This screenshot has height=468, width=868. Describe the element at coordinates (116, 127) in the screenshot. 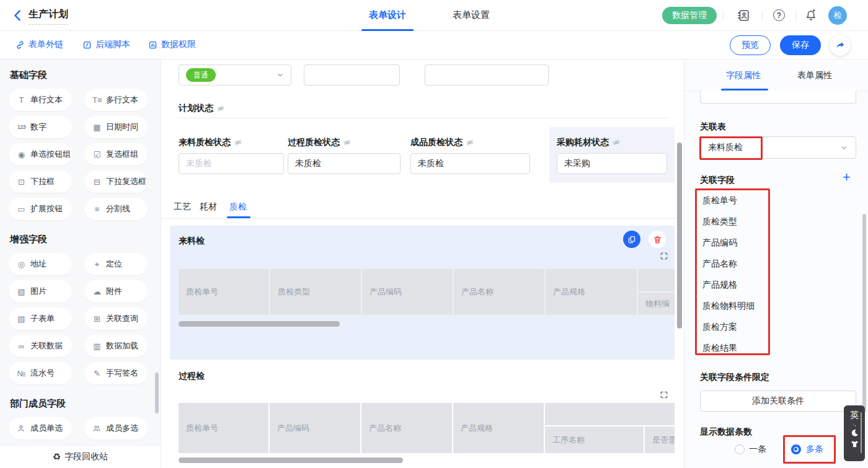

I see `field-pill-datetime: ▦日期时间` at that location.